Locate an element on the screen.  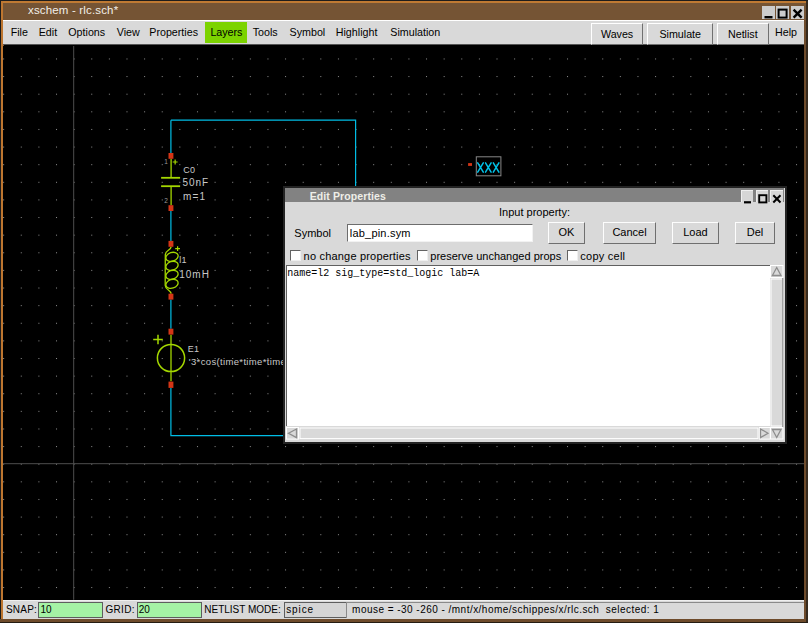
svg-text: 10mH is located at coordinates (194, 274).